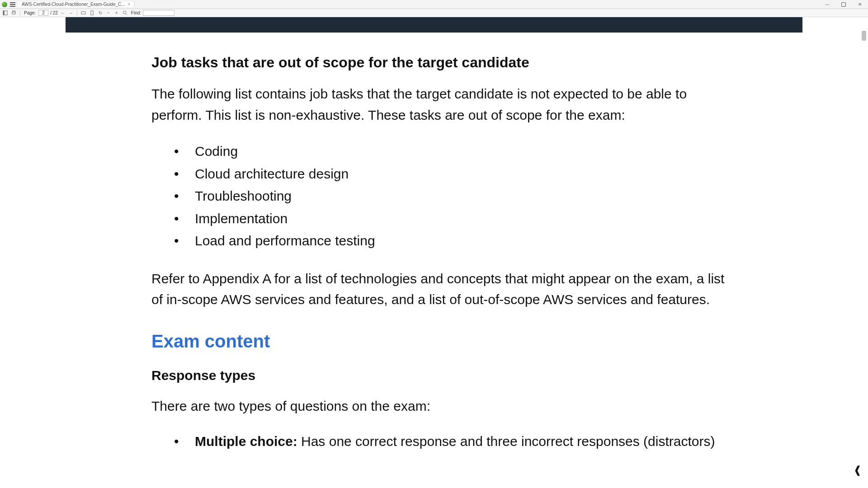 The width and height of the screenshot is (868, 488). I want to click on tab-close-icon: ×, so click(129, 5).